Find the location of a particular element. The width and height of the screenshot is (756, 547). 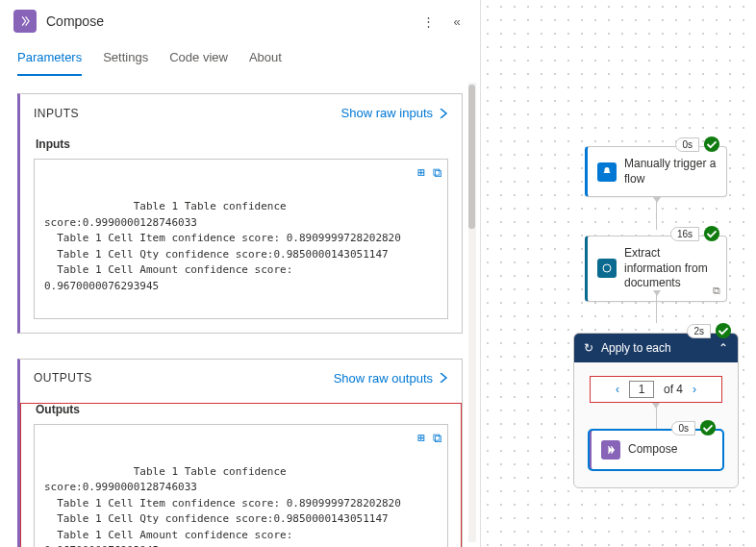

show-raw-outputs-label: Show raw outputs is located at coordinates (383, 379).